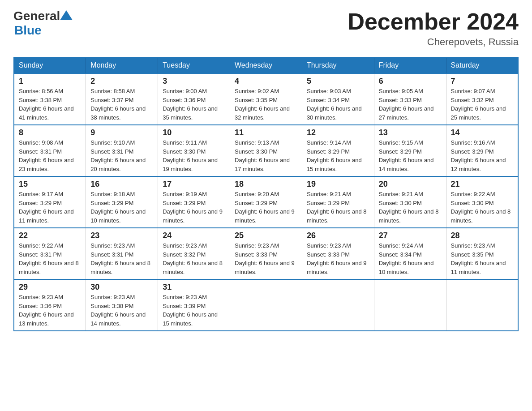 Image resolution: width=532 pixels, height=411 pixels. I want to click on calendar-cell: 2 Sunrise: 8:58 AMSunset: 3:37 PMDayligh…, so click(122, 99).